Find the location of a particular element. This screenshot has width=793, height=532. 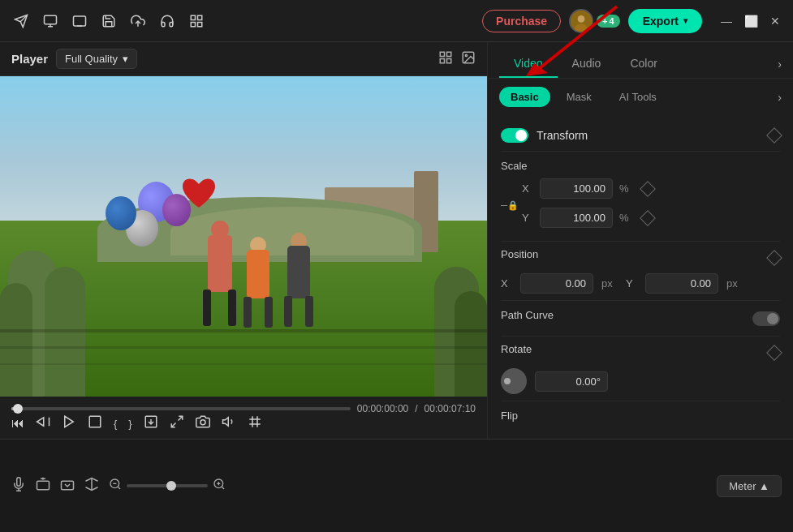

zoom-out-icon is located at coordinates (115, 486).